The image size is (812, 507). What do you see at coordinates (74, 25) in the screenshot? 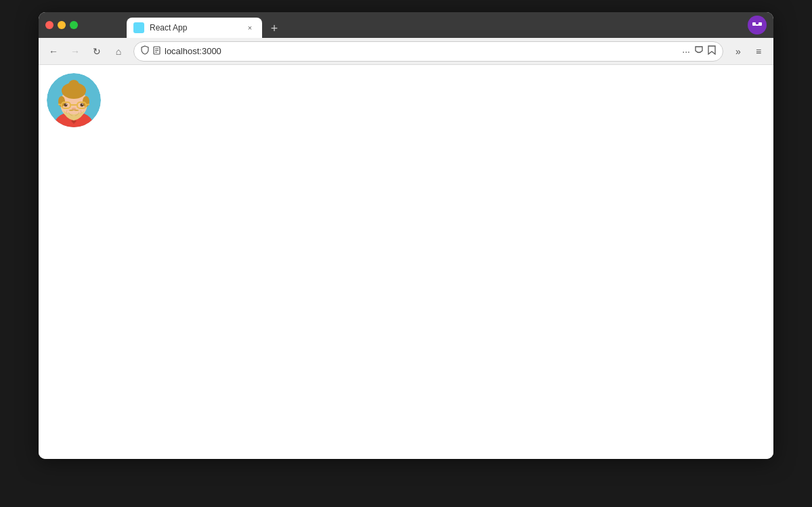
I see `maximize-window-button` at bounding box center [74, 25].